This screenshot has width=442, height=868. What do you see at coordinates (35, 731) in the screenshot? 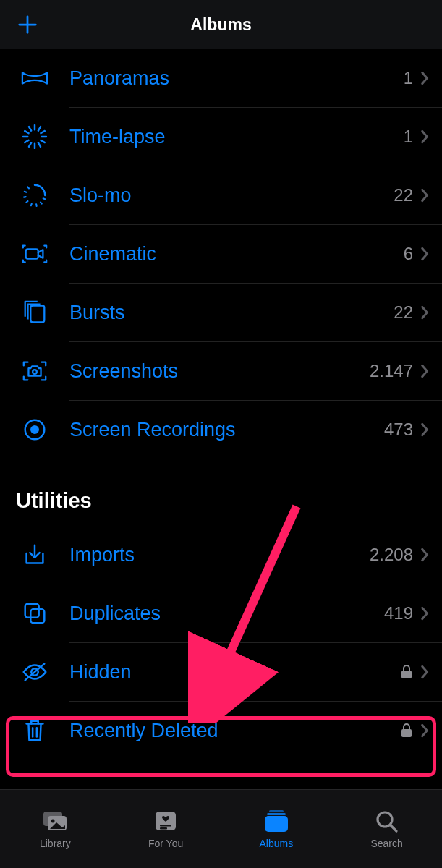
I see `trash-icon` at bounding box center [35, 731].